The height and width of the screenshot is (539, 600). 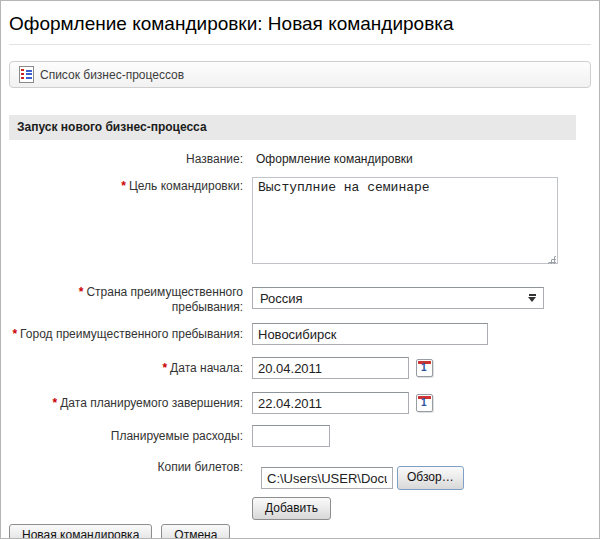 I want to click on city-label: Город преимущественного пребывания:, so click(x=132, y=334).